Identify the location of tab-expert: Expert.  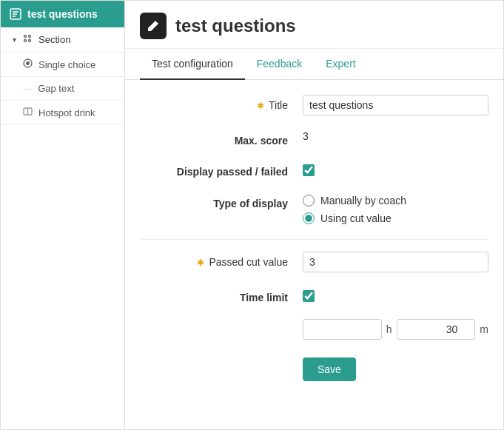
(340, 64).